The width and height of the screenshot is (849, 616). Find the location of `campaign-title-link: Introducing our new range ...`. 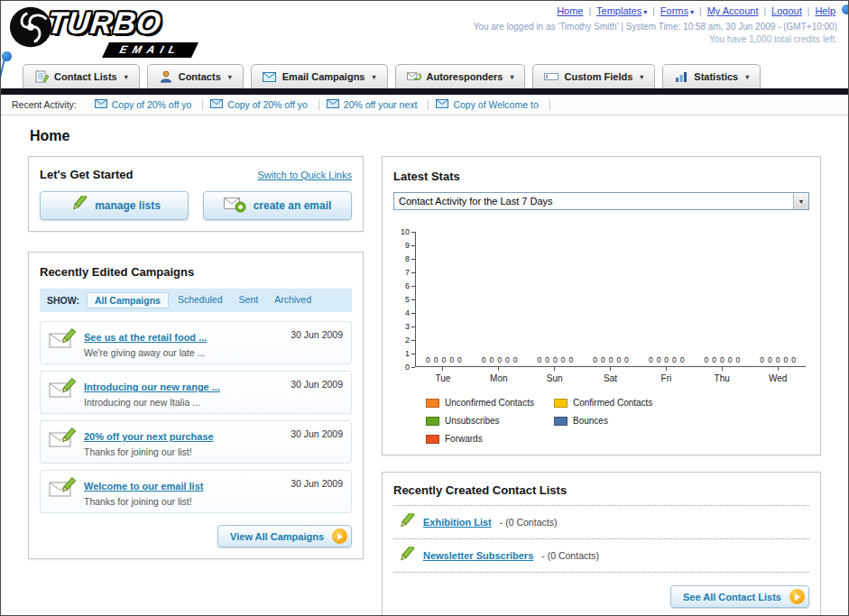

campaign-title-link: Introducing our new range ... is located at coordinates (152, 387).